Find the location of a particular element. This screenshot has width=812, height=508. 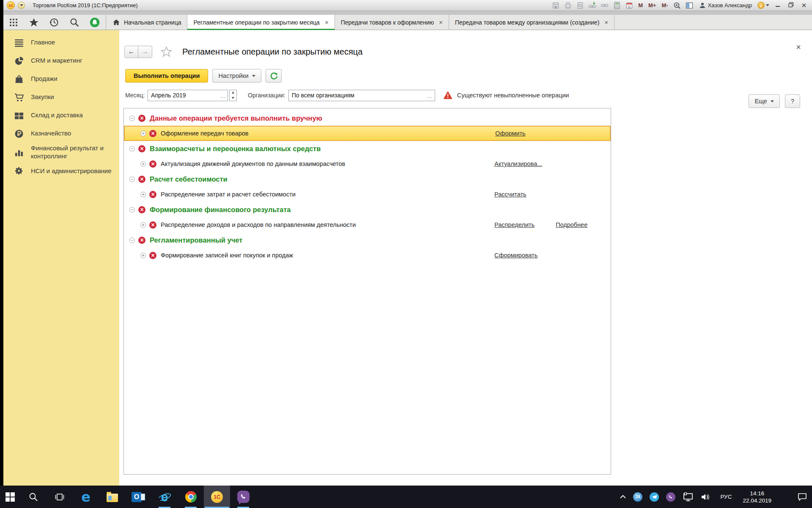

calendar-icon: 31 is located at coordinates (629, 6).